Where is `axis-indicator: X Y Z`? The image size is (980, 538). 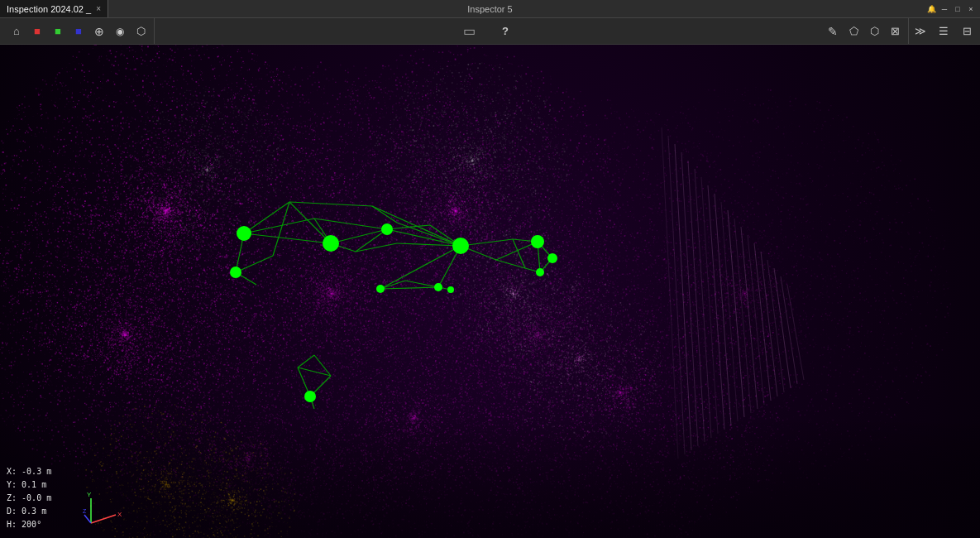 axis-indicator: X Y Z is located at coordinates (103, 511).